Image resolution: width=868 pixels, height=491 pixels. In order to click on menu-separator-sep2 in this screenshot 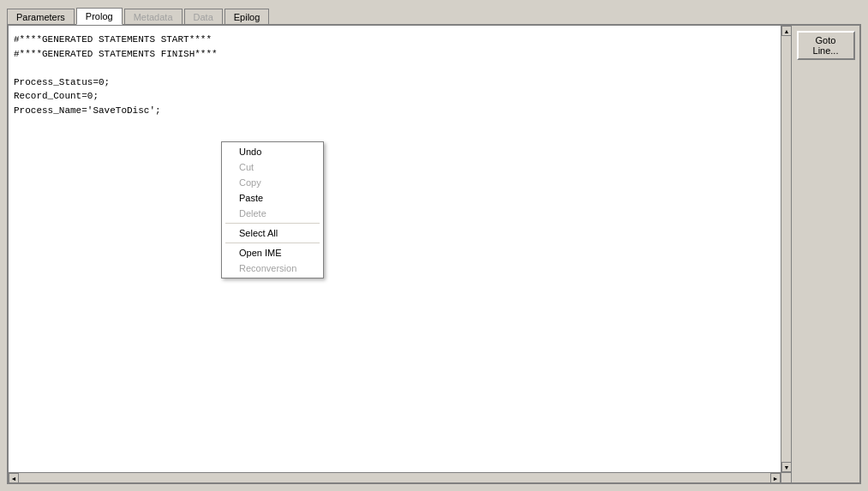, I will do `click(272, 243)`.